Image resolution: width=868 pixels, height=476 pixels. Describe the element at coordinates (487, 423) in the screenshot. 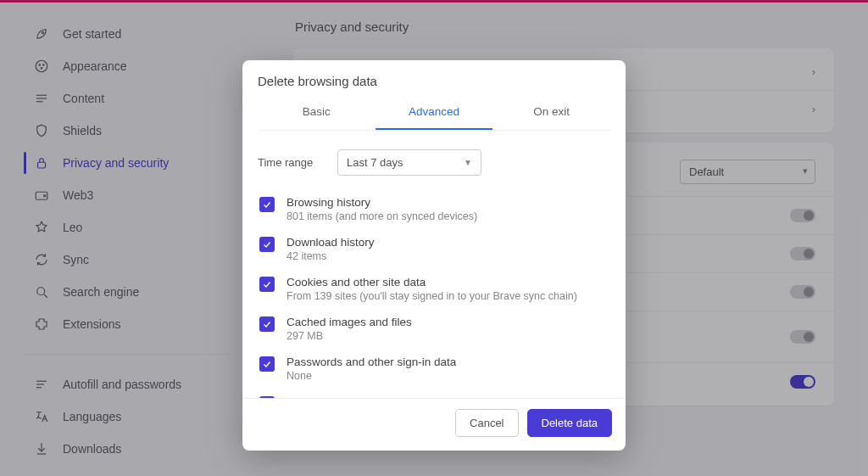

I see `cancel-button: Cancel` at that location.